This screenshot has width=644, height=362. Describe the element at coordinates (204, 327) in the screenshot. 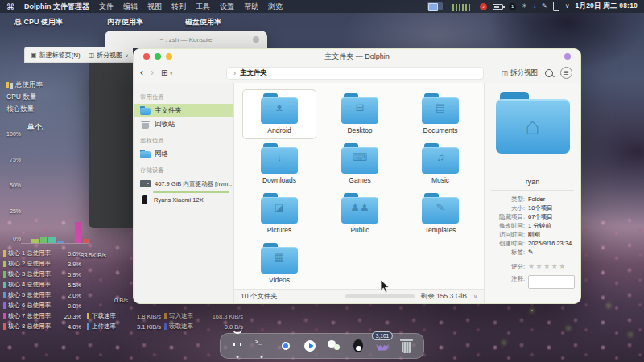

I see `legend-read-rate: 读取速率0.0 B/s` at that location.